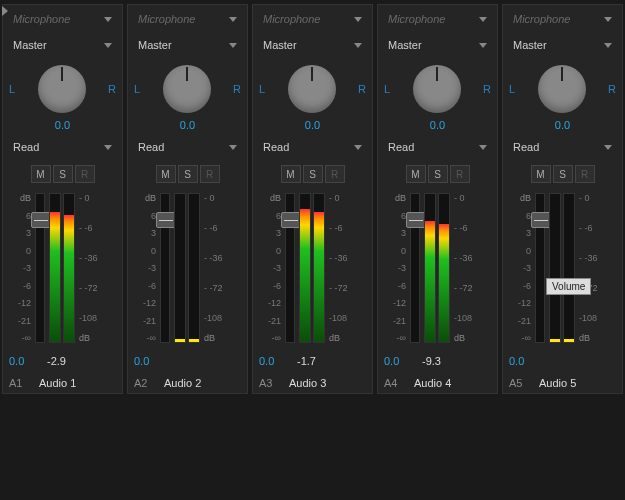 Image resolution: width=625 pixels, height=500 pixels. Describe the element at coordinates (512, 89) in the screenshot. I see `pan-left-label: L` at that location.